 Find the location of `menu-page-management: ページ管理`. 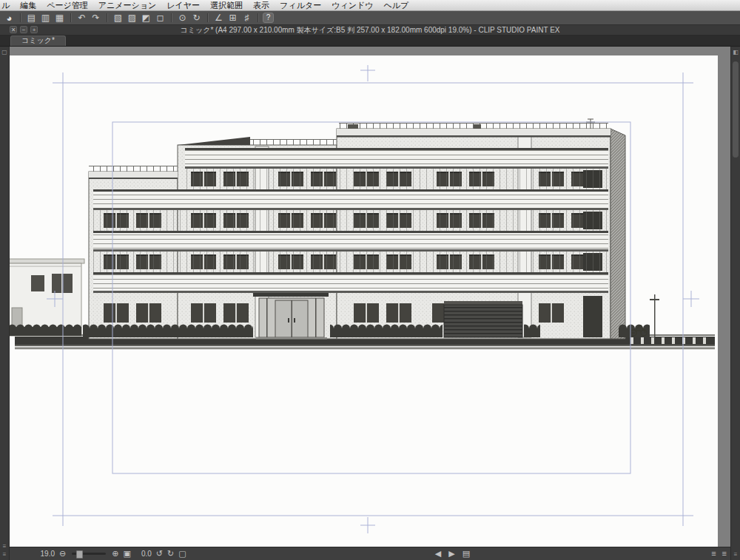

menu-page-management: ページ管理 is located at coordinates (67, 5).